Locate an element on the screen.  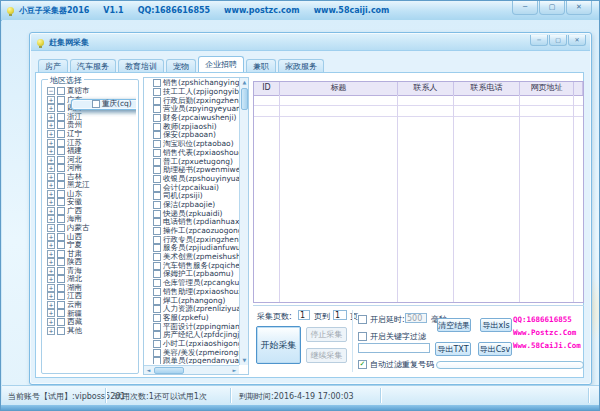
tab-汽车服务: 汽车服务 is located at coordinates (93, 66).